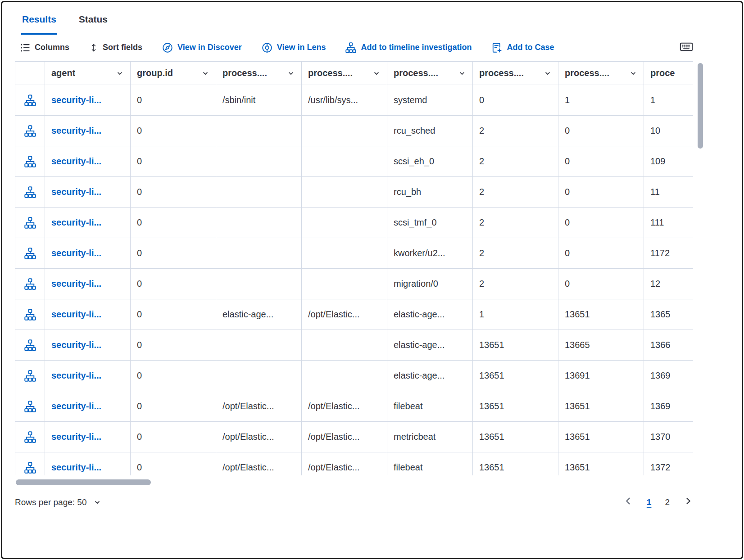  What do you see at coordinates (649, 502) in the screenshot?
I see `page-1-button: 1` at bounding box center [649, 502].